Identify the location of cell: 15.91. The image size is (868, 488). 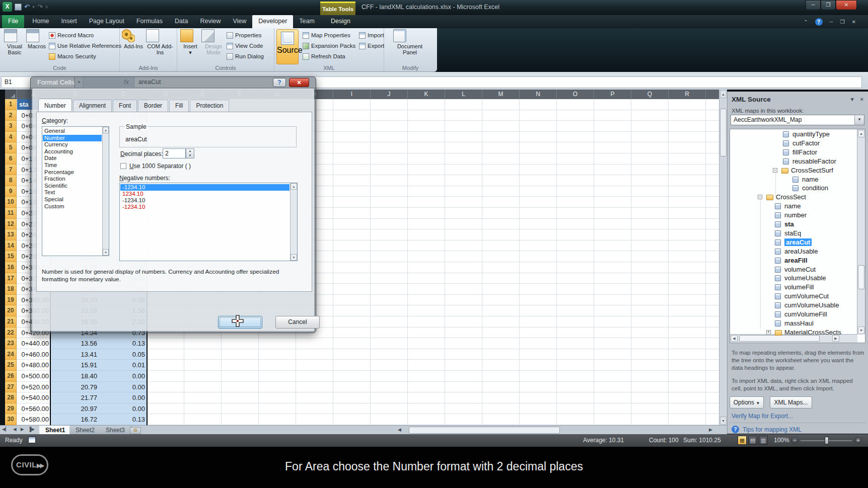
(76, 365).